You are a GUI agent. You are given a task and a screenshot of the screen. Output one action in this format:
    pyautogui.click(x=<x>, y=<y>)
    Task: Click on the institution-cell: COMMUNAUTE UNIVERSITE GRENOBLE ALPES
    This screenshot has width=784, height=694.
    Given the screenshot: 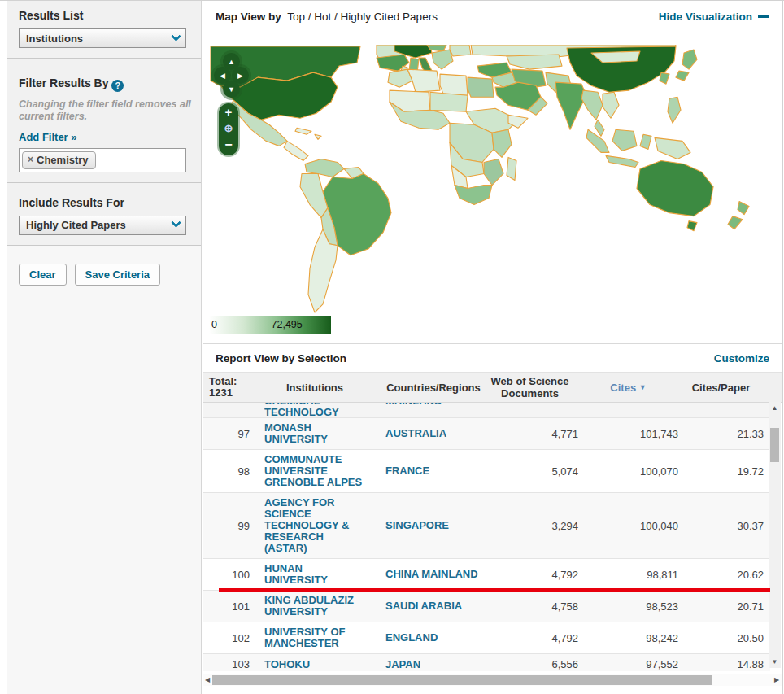 What is the action you would take?
    pyautogui.click(x=315, y=471)
    